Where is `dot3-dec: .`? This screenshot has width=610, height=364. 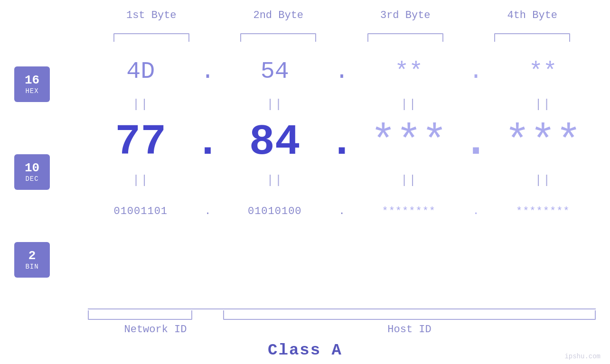
dot3-dec: . is located at coordinates (476, 142).